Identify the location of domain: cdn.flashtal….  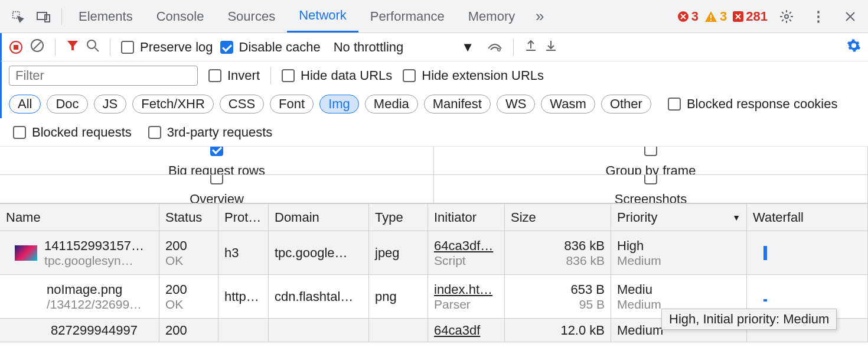
(319, 297).